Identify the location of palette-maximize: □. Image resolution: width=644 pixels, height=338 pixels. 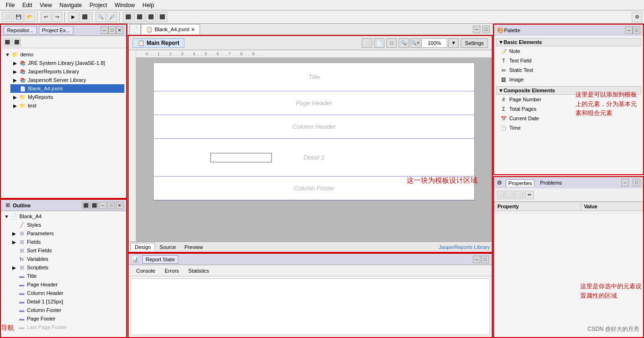
(636, 30).